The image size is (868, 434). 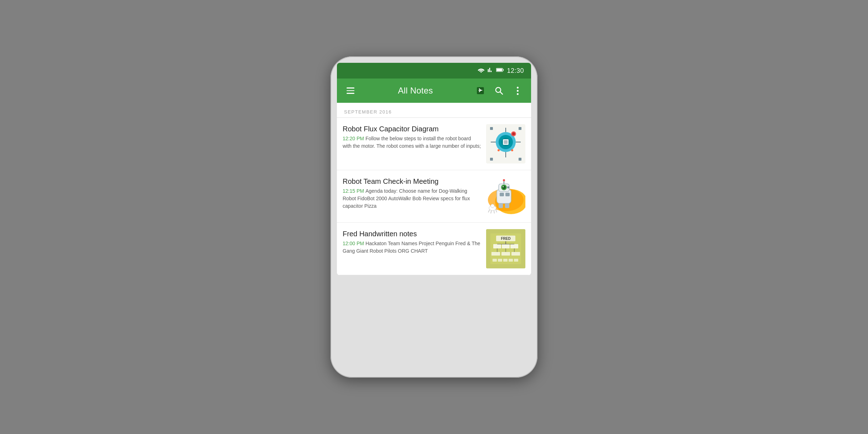 What do you see at coordinates (412, 181) in the screenshot?
I see `note-title-2: Robot Team Check-in Meeting` at bounding box center [412, 181].